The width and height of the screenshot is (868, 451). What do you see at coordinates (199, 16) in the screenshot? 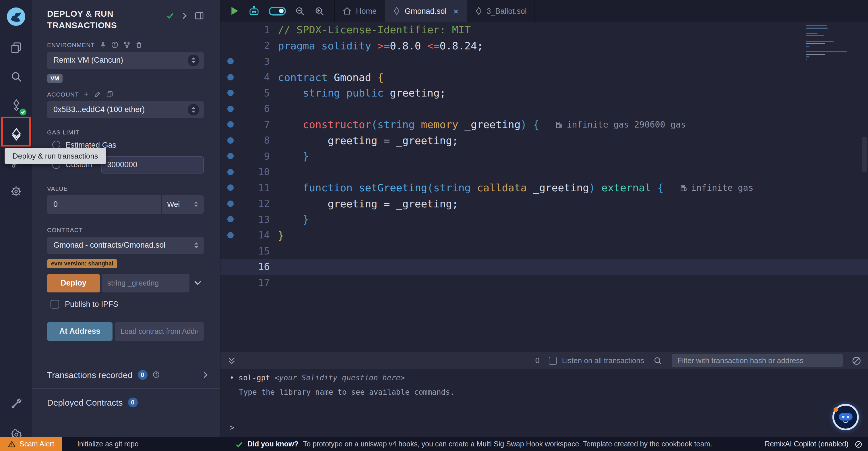
I see `pin-panel-icon` at bounding box center [199, 16].